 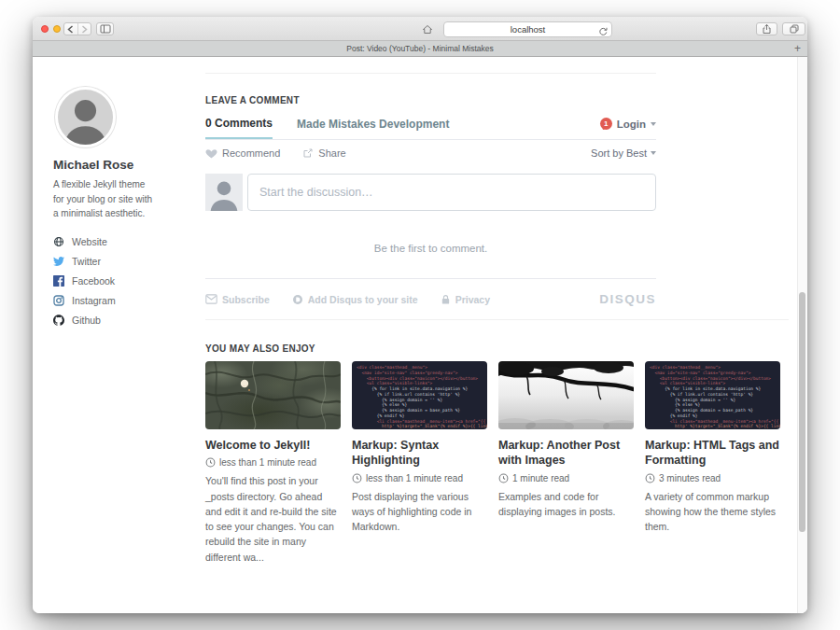 I want to click on leave-a-comment-heading: LEAVE A COMMENT, so click(x=431, y=101).